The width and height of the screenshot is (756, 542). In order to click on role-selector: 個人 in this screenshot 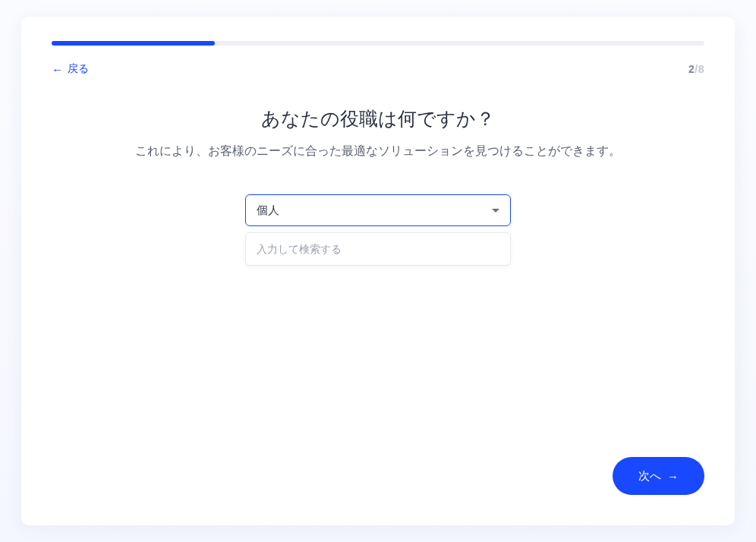, I will do `click(378, 230)`.